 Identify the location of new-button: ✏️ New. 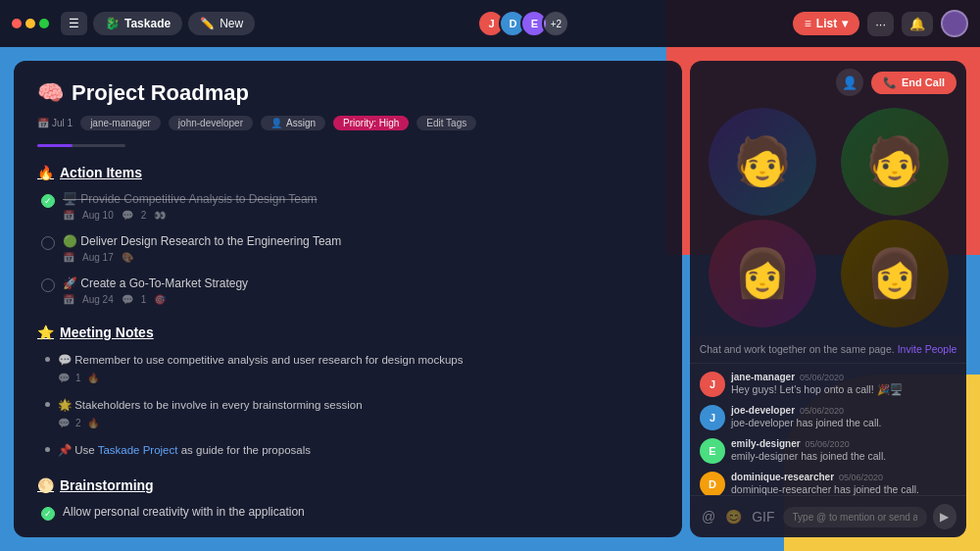
(221, 24).